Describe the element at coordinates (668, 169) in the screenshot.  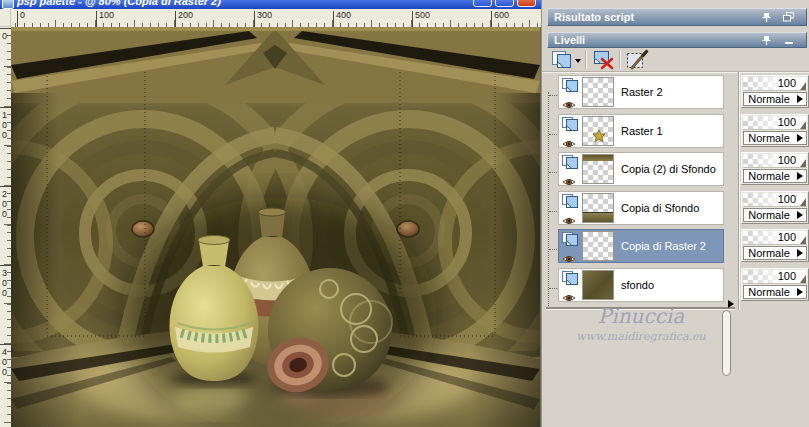
I see `layer-name: Copia (2) di Sfondo` at that location.